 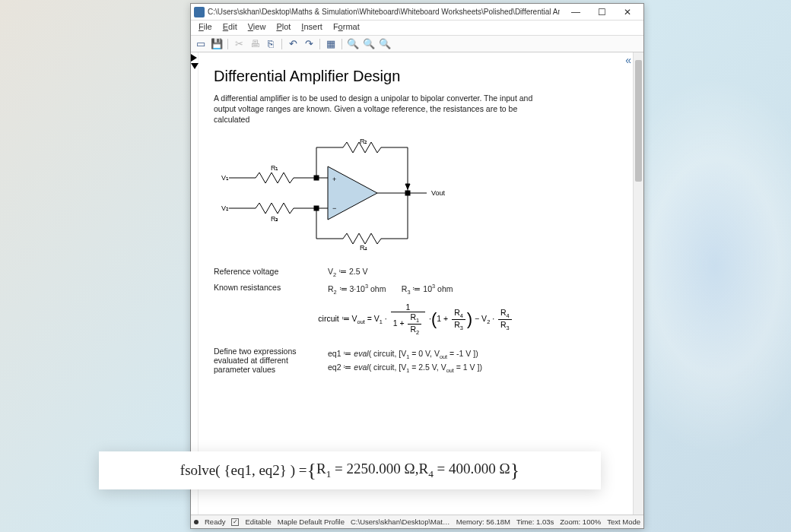 What do you see at coordinates (373, 109) in the screenshot?
I see `intro-text: A differential amplifier is to be used t…` at bounding box center [373, 109].